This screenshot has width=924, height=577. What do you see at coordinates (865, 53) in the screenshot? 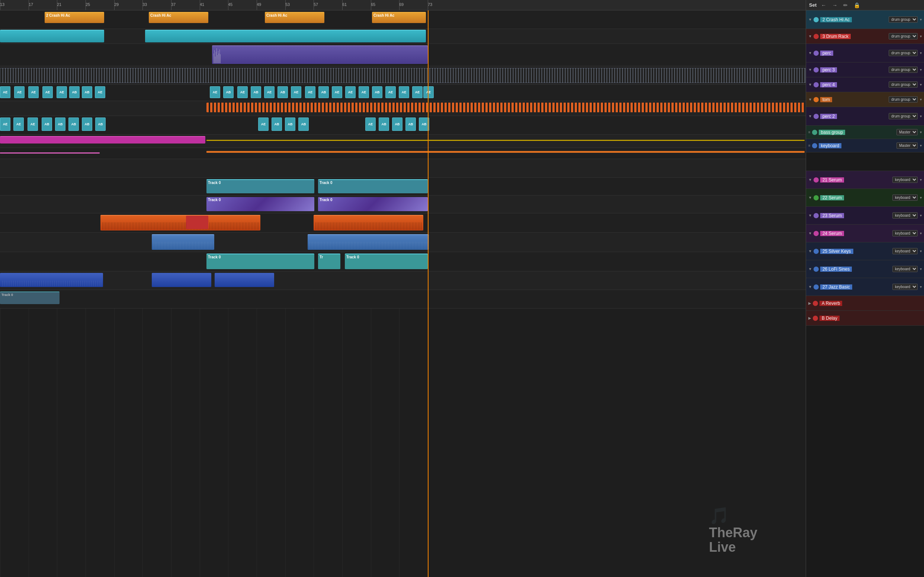
I see `sidebar-track-perc: ▼ perc drum group ▾` at bounding box center [865, 53].